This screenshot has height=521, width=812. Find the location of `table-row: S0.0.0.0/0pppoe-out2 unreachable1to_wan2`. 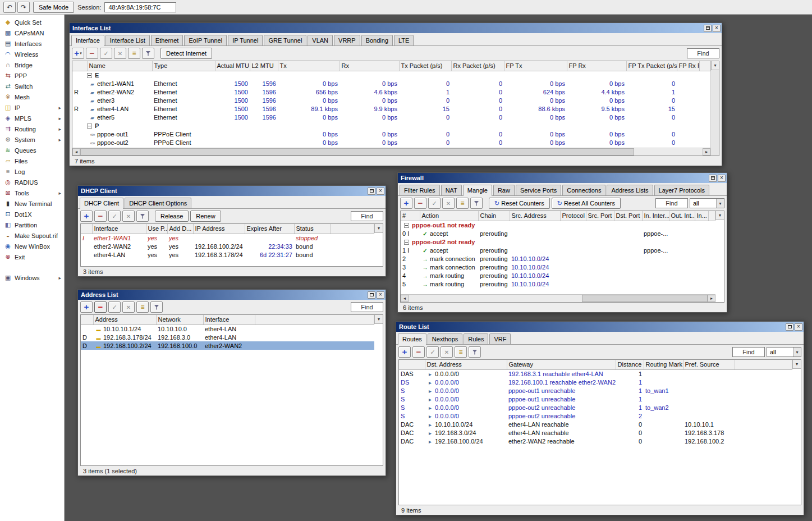

table-row: S0.0.0.0/0pppoe-out2 unreachable1to_wan2 is located at coordinates (596, 408).